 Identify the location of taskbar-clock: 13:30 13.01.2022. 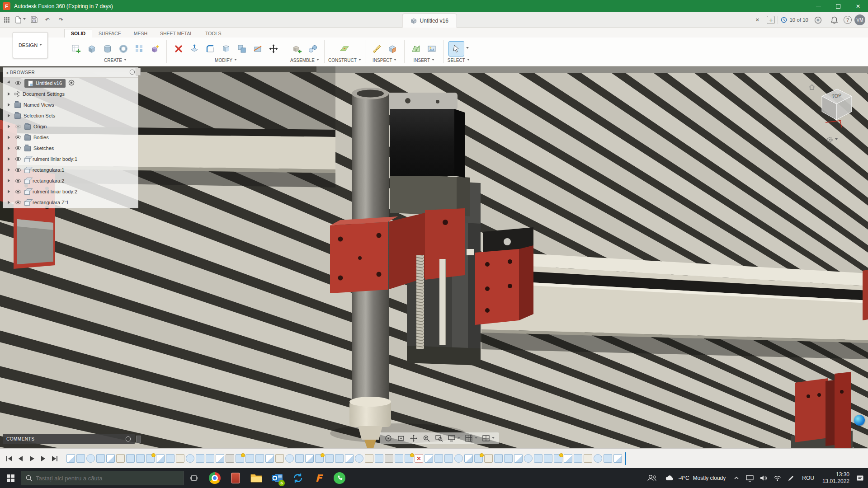
(836, 478).